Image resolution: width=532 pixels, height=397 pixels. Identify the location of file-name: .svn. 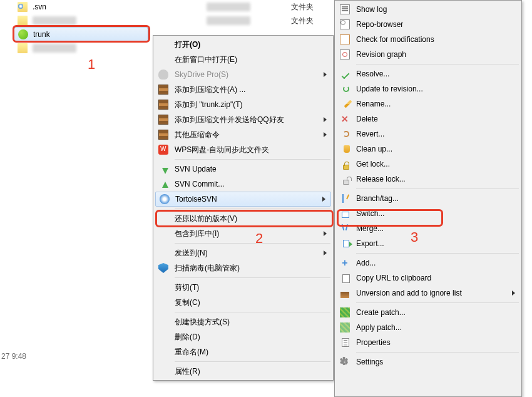
(111, 7).